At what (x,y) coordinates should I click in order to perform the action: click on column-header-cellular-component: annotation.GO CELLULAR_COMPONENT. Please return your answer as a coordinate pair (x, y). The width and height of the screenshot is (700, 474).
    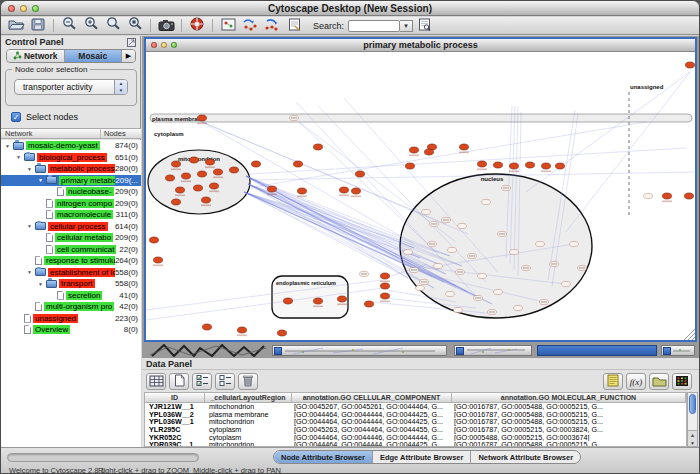
    Looking at the image, I should click on (372, 398).